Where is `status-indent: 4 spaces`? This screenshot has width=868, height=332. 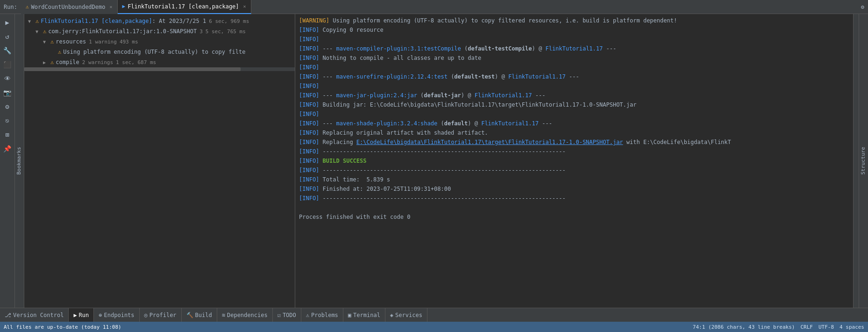 status-indent: 4 spaces is located at coordinates (852, 327).